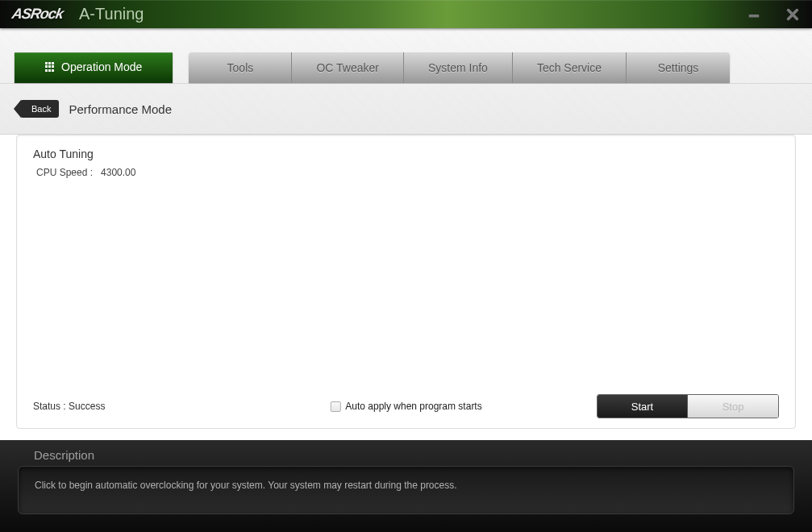 This screenshot has height=532, width=812. What do you see at coordinates (94, 68) in the screenshot?
I see `tab-operation-mode: Operation Mode` at bounding box center [94, 68].